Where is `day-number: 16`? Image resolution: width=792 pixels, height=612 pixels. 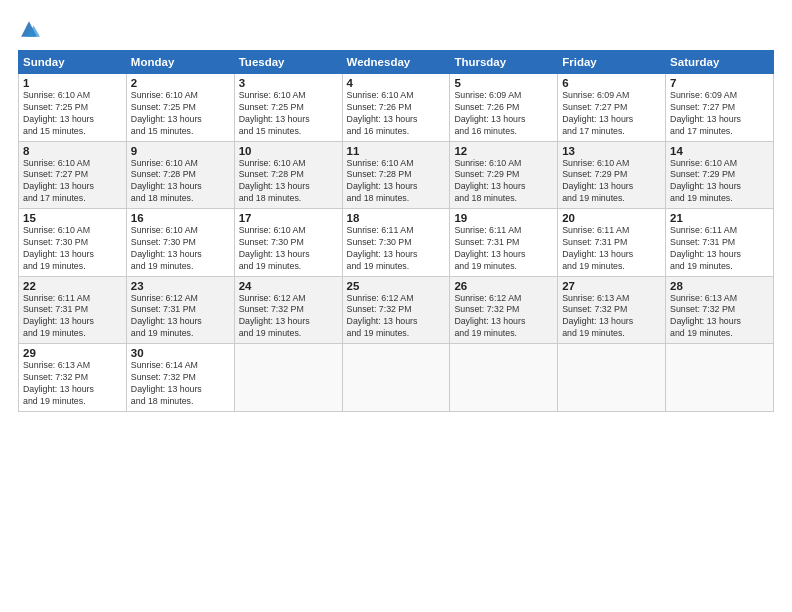
day-number: 16 is located at coordinates (180, 218).